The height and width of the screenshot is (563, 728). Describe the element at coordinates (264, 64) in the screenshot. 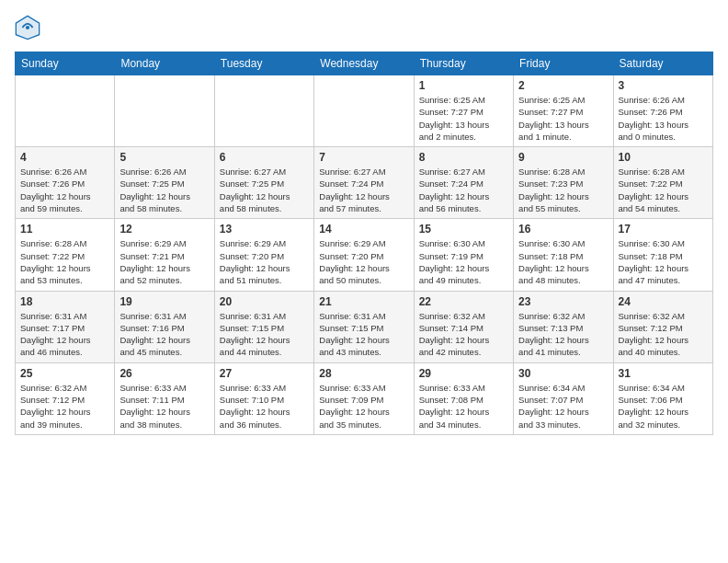

I see `header-tuesday: Tuesday` at that location.